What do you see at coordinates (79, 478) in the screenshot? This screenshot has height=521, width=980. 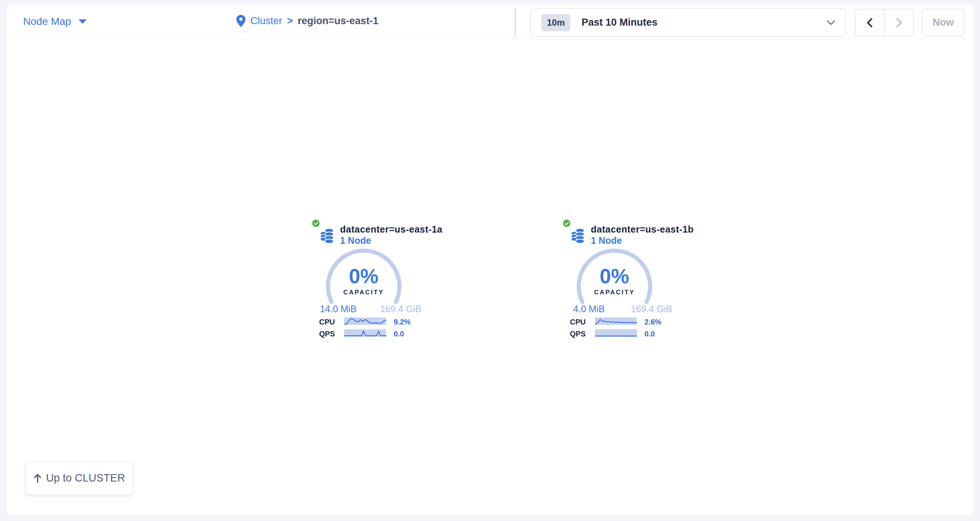 I see `up-to-cluster-button: Up to CLUSTER` at bounding box center [79, 478].